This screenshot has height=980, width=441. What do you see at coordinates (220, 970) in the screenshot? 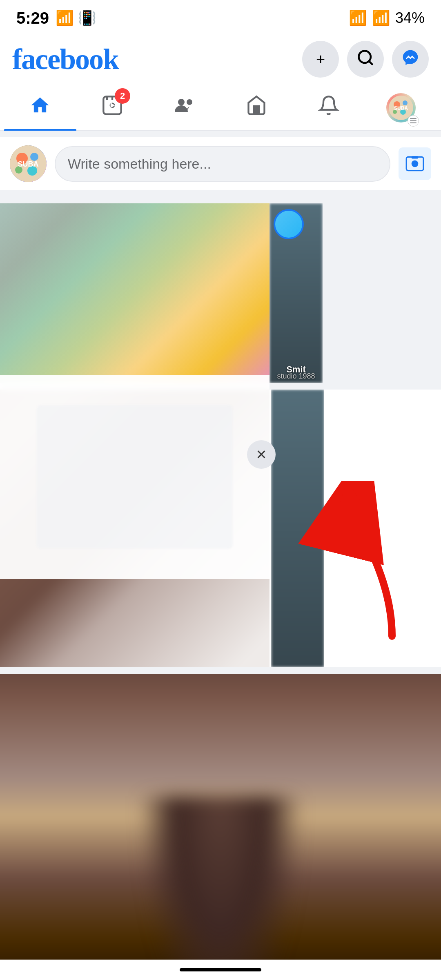
I see `bottom-bar` at bounding box center [220, 970].